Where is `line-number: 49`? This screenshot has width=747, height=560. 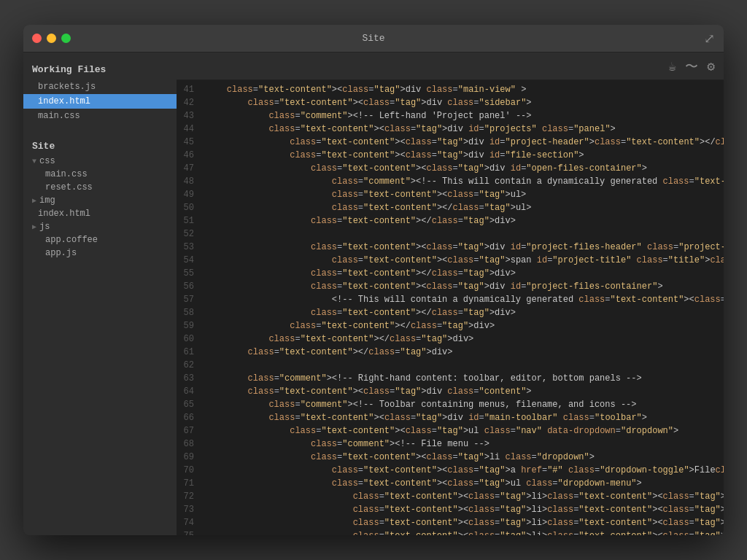
line-number: 49 is located at coordinates (191, 195).